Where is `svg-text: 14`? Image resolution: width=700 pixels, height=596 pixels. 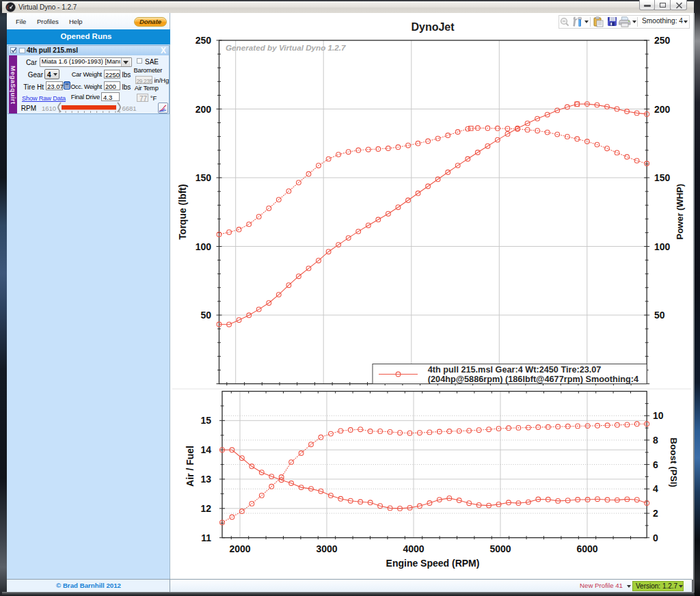
svg-text: 14 is located at coordinates (206, 450).